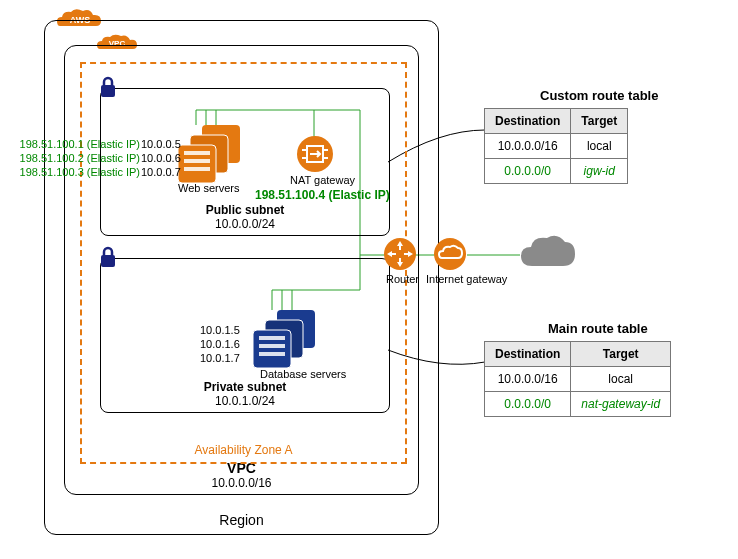 This screenshot has height=559, width=738. What do you see at coordinates (303, 374) in the screenshot?
I see `database-servers-label: Database servers` at bounding box center [303, 374].